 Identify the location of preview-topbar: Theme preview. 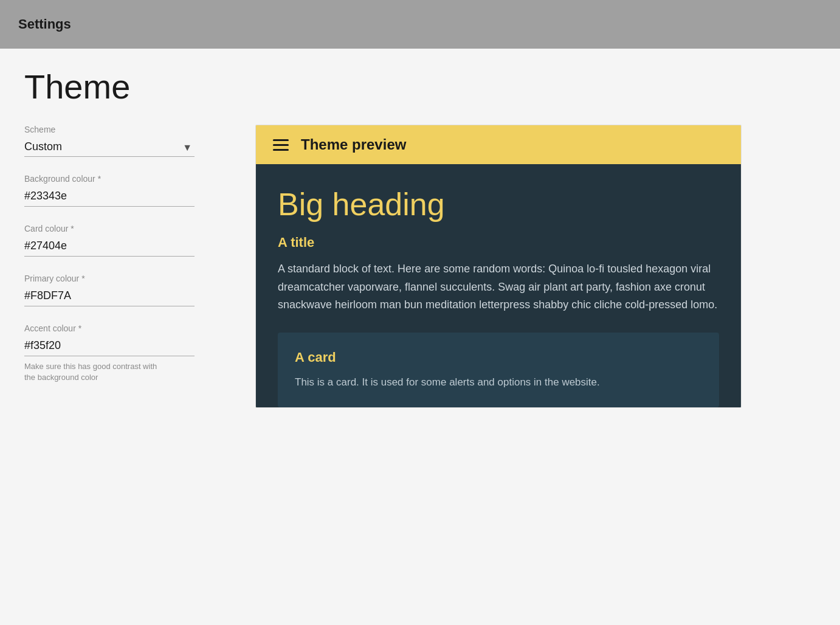
(498, 145).